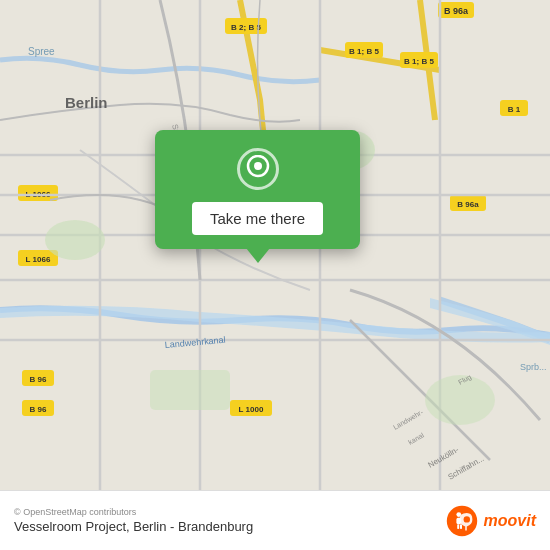 This screenshot has width=550, height=550. What do you see at coordinates (491, 521) in the screenshot?
I see `moovit-logo: moovit` at bounding box center [491, 521].